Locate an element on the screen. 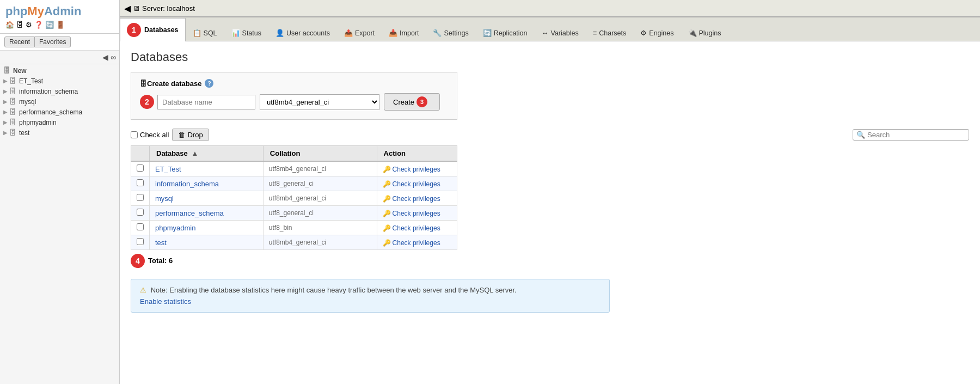  server-icon: 🖥 is located at coordinates (136, 9).